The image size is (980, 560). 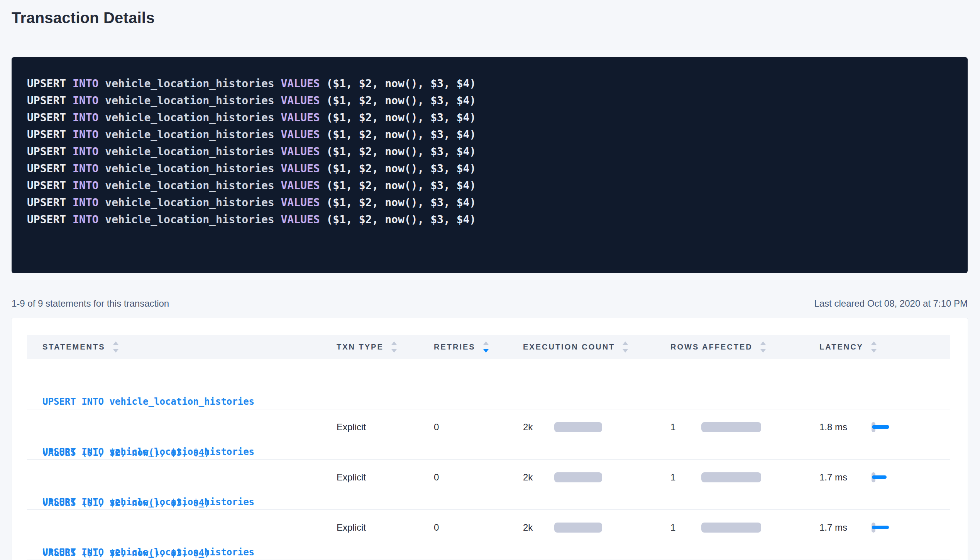 I want to click on last-cleared-text: Last cleared Oct 08, 2020 at 7:10 PM, so click(x=891, y=304).